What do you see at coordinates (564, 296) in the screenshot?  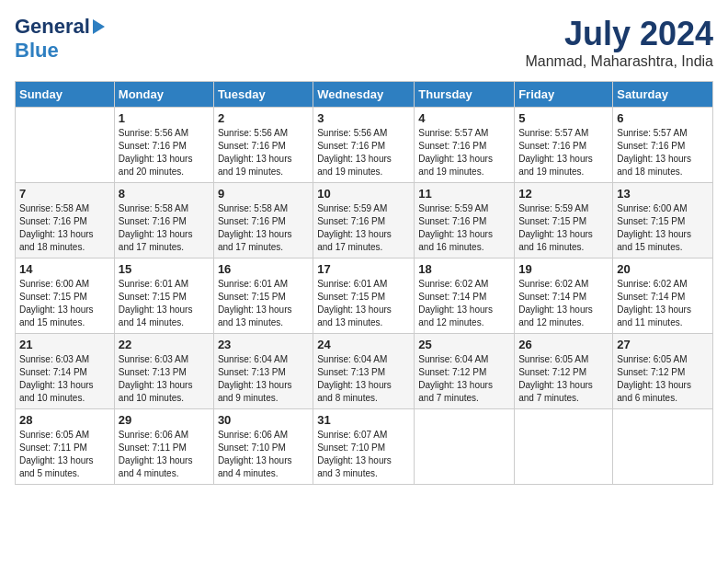 I see `calendar-cell: 19Sunrise: 6:02 AM Sunset: 7:14 PM Dayli…` at bounding box center [564, 296].